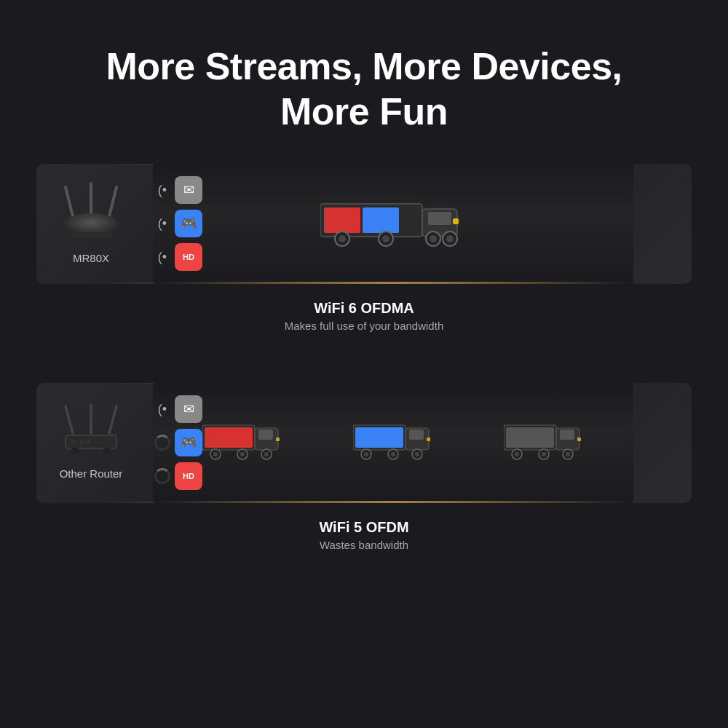  I want to click on other-router-icon, so click(91, 432).